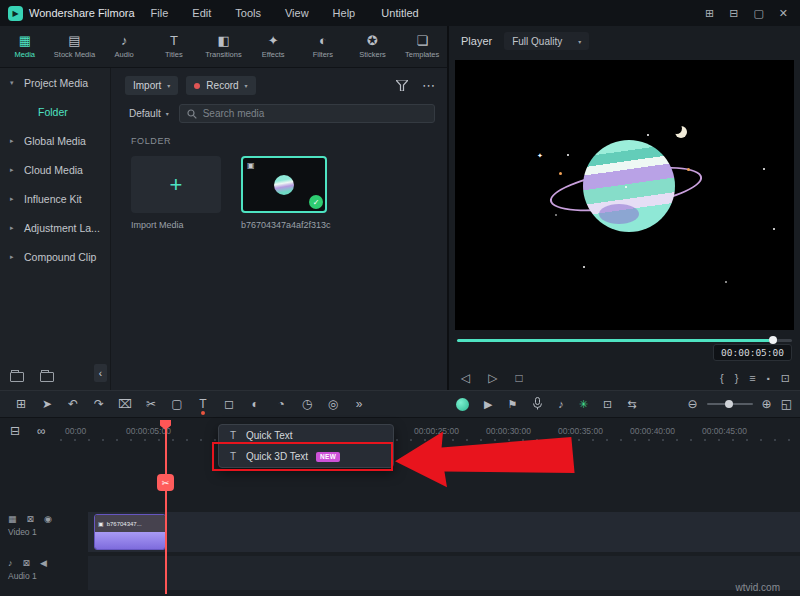 This screenshot has width=800, height=596. What do you see at coordinates (307, 114) in the screenshot?
I see `search-box` at bounding box center [307, 114].